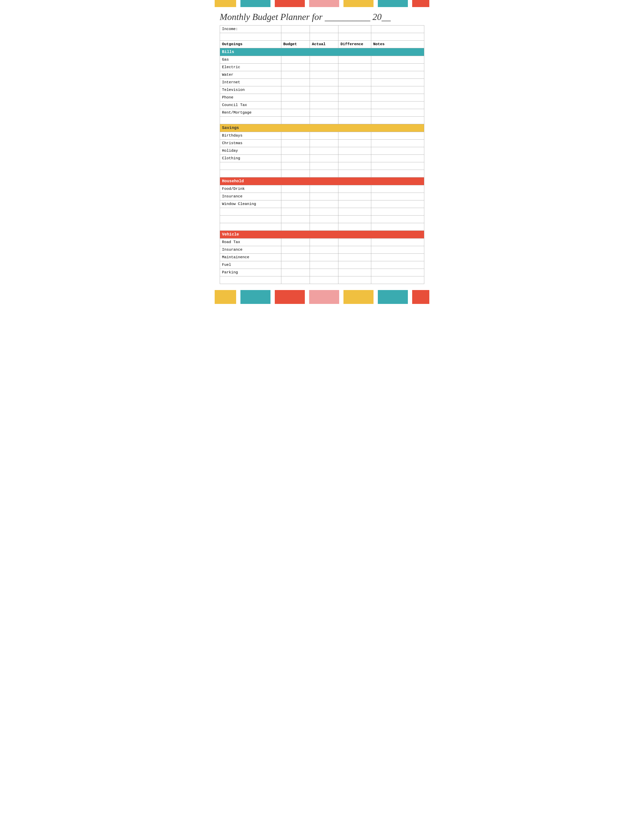 This screenshot has height=833, width=644. What do you see at coordinates (322, 68) in the screenshot?
I see `table-row: Electric` at bounding box center [322, 68].